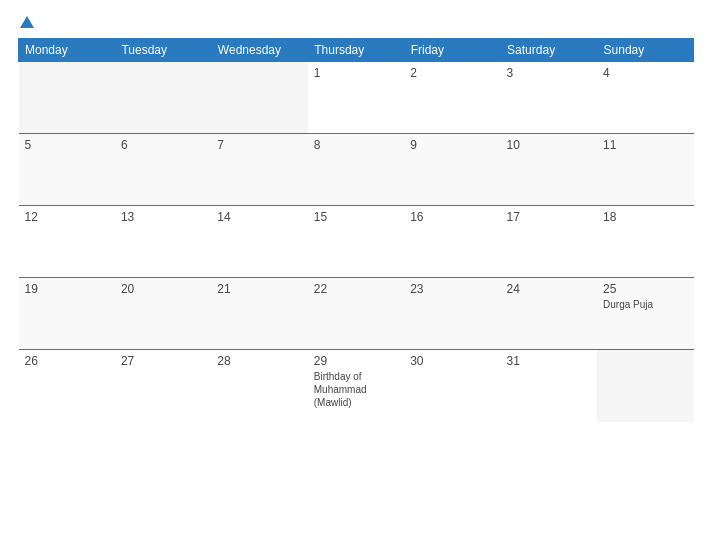  Describe the element at coordinates (163, 361) in the screenshot. I see `day-number: 27` at that location.